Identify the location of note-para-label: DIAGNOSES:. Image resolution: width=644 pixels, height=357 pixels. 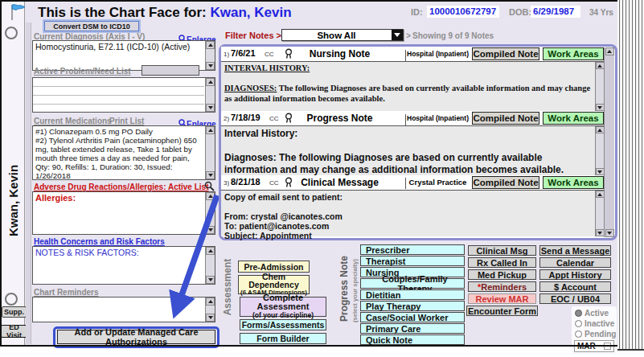
(251, 88).